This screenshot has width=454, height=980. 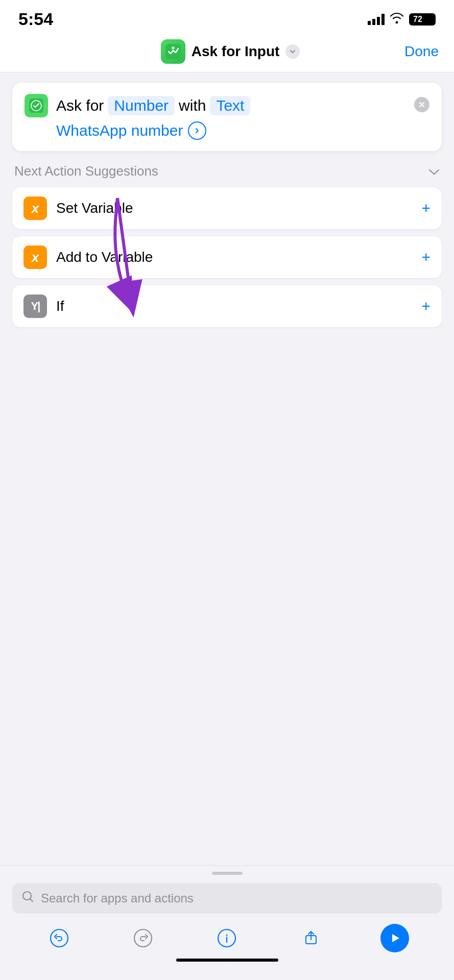 I want to click on play-button, so click(x=395, y=938).